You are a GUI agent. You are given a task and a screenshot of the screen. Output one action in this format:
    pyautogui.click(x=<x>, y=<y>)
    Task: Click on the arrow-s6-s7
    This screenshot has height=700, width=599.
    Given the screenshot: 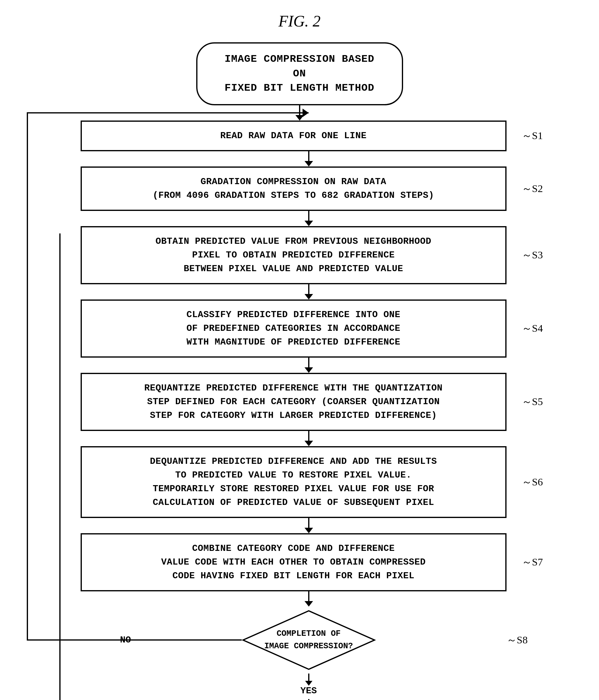 What is the action you would take?
    pyautogui.click(x=309, y=526)
    